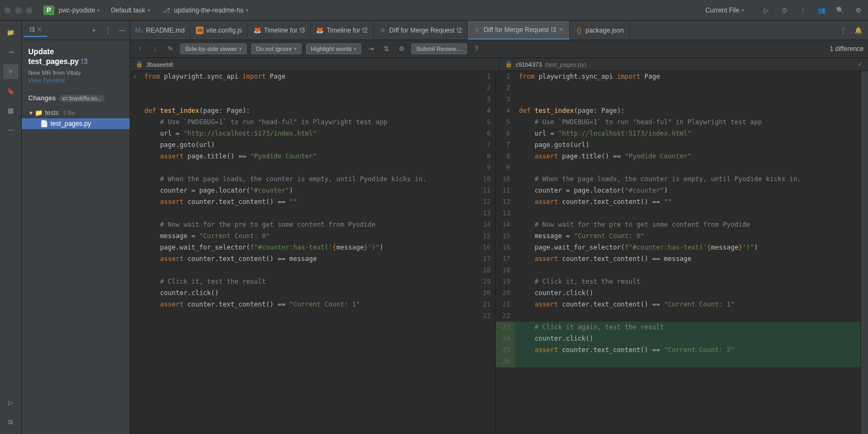  I want to click on run-config-label: Current File, so click(723, 10).